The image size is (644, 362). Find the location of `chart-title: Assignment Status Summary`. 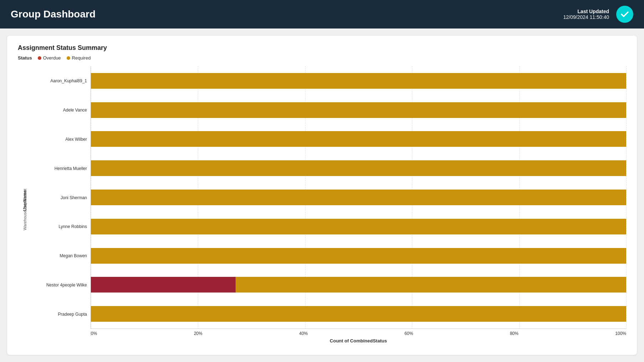

chart-title: Assignment Status Summary is located at coordinates (322, 48).